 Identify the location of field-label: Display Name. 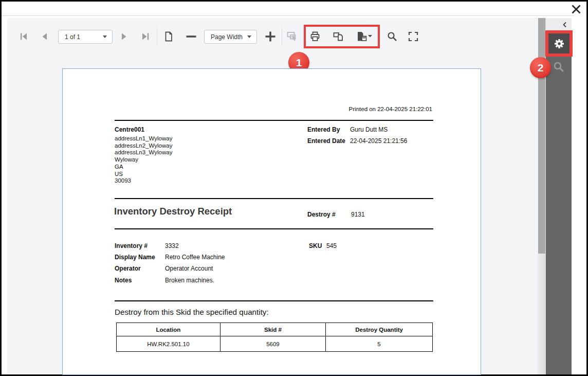
(135, 257).